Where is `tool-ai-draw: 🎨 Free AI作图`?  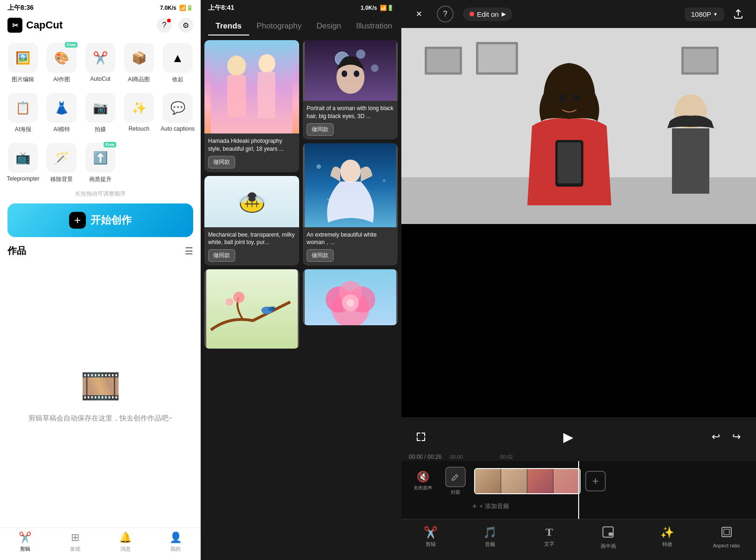 tool-ai-draw: 🎨 Free AI作图 is located at coordinates (62, 63).